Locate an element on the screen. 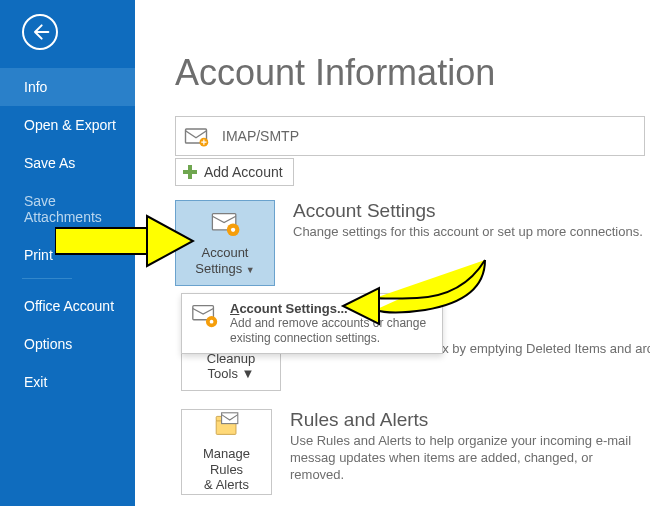 The height and width of the screenshot is (506, 650). account-settings-button-line2: Settings ▼ is located at coordinates (225, 269).